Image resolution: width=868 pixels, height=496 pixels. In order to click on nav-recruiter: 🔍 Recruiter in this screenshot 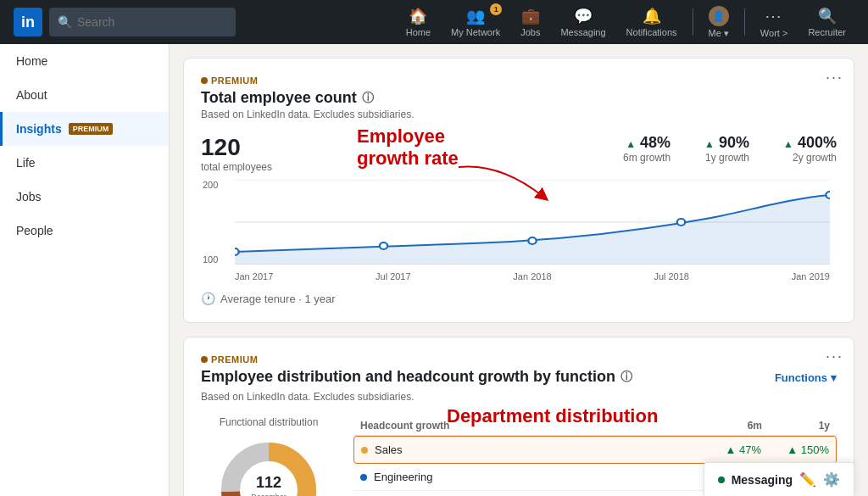, I will do `click(827, 22)`.